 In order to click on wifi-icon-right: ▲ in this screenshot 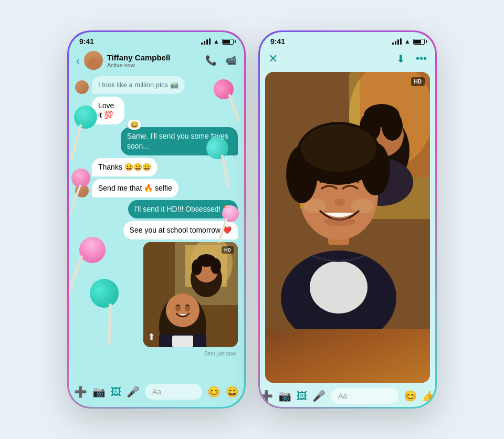, I will do `click(407, 41)`.